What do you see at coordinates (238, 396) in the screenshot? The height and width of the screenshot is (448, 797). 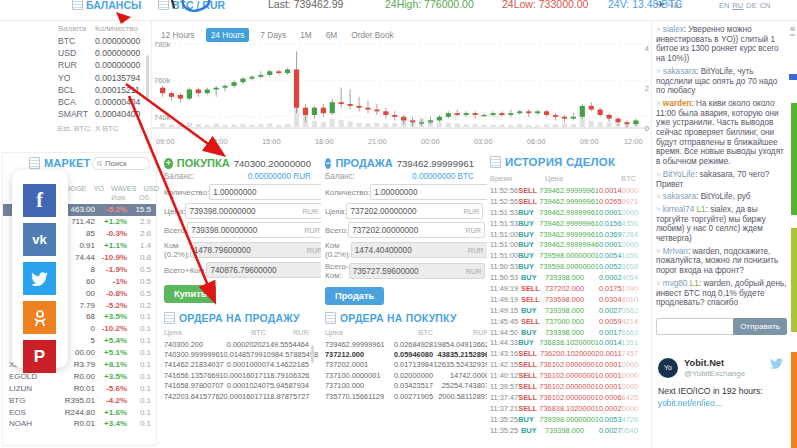 I see `order-row: 742203.641577620.00016017118.87875727` at bounding box center [238, 396].